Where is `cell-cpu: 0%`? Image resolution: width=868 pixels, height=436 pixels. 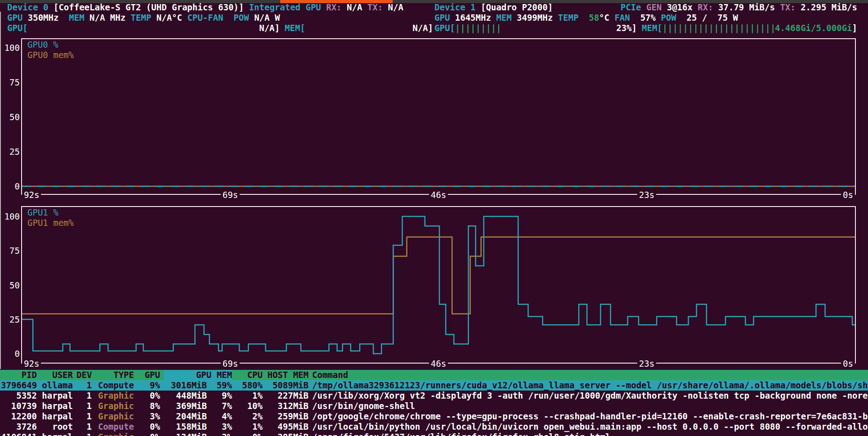
cell-cpu: 0% is located at coordinates (249, 434).